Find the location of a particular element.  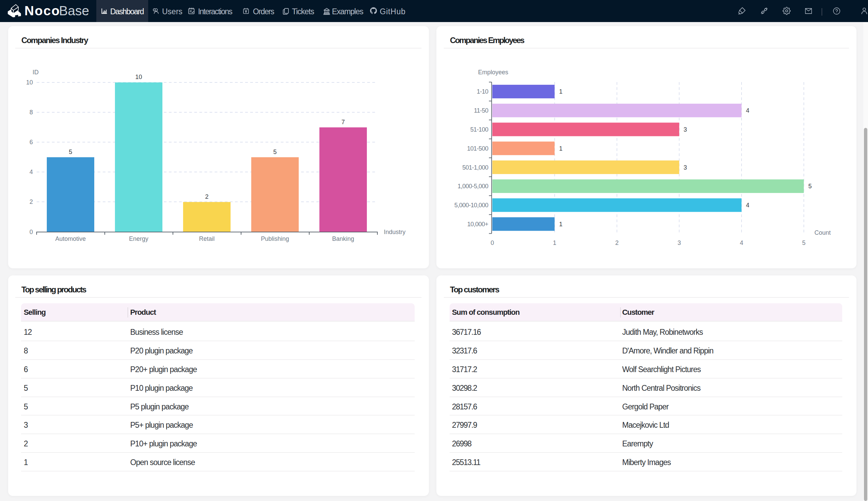

svg-text: Count is located at coordinates (823, 233).